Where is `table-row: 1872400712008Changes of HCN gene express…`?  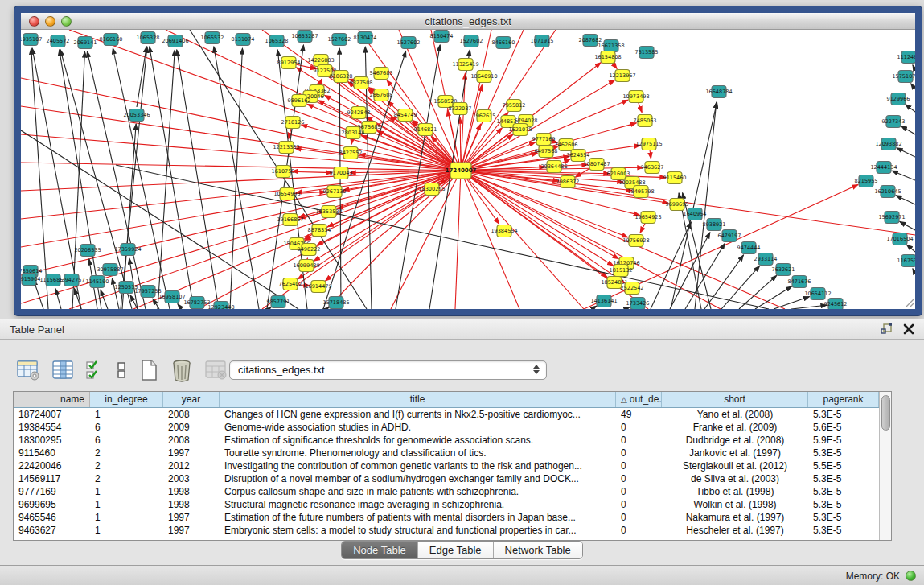 table-row: 1872400712008Changes of HCN gene express… is located at coordinates (446, 414).